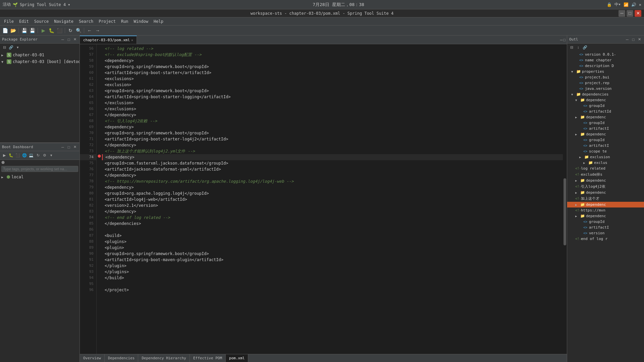 The image size is (644, 362). I want to click on outline-item: <>description D, so click(606, 66).